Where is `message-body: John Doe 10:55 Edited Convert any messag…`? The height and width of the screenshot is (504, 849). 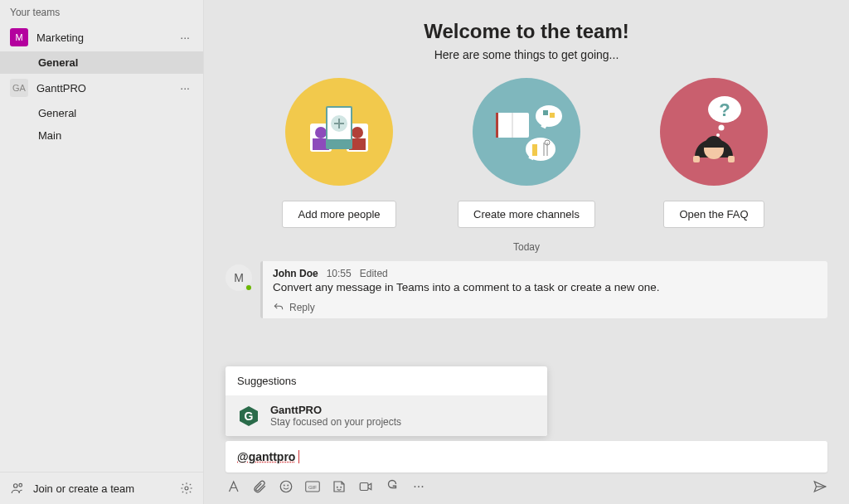
message-body: John Doe 10:55 Edited Convert any messag… is located at coordinates (544, 290).